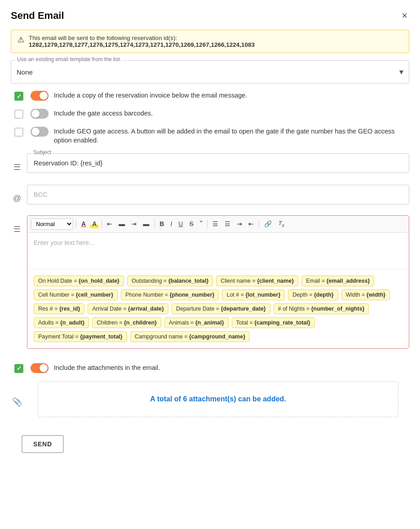  I want to click on subject-label: Subject, so click(42, 152).